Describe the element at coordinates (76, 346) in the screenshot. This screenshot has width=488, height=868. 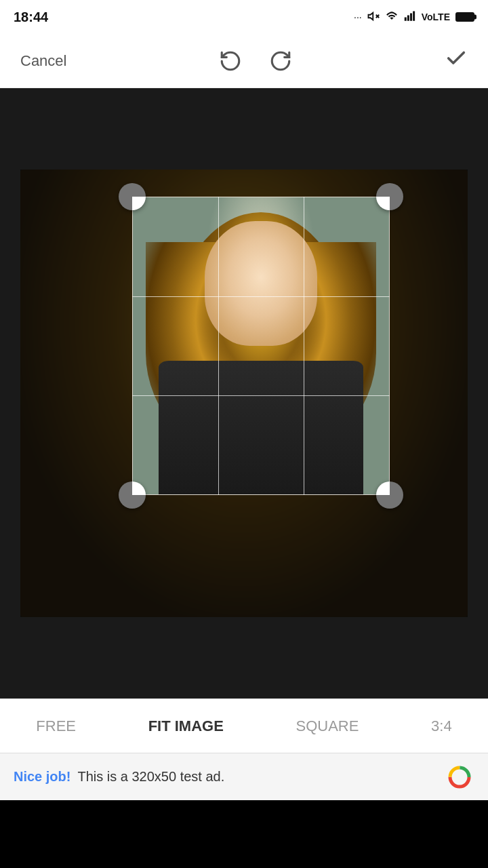
I see `dim-left` at that location.